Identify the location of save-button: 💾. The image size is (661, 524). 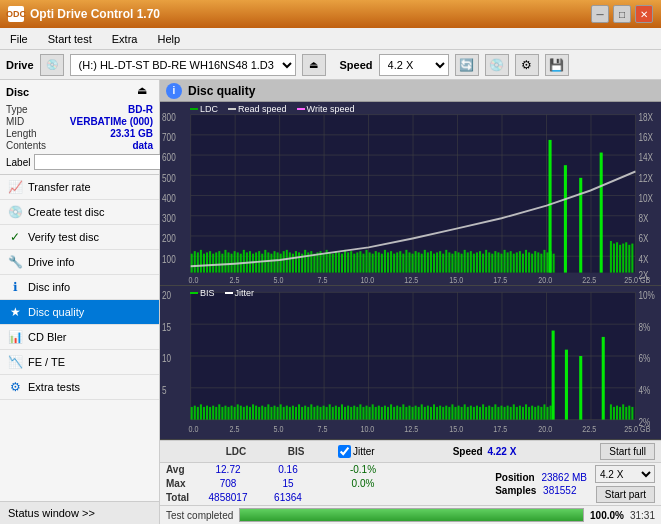
(557, 65).